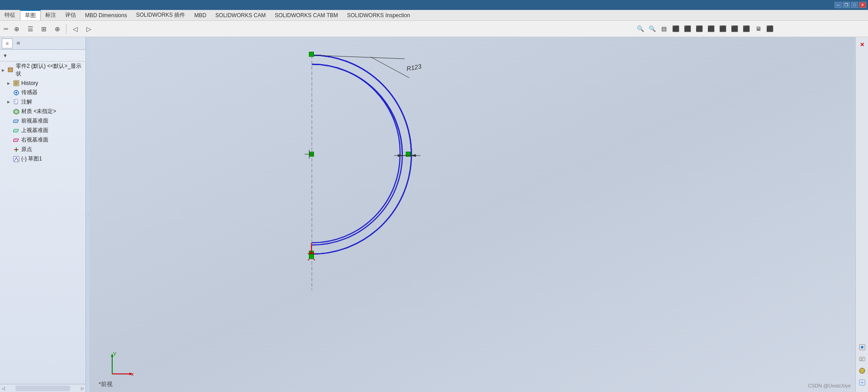  Describe the element at coordinates (39, 111) in the screenshot. I see `material-label: 材质 <未指定>` at that location.